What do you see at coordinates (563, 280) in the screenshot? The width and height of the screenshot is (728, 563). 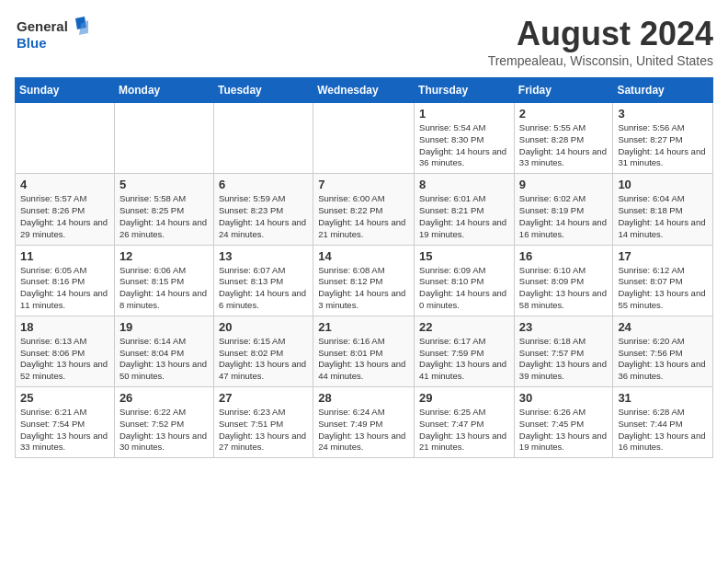 I see `calendar-cell: 16Sunrise: 6:10 AM Sunset: 8:09 PM Dayli…` at bounding box center [563, 280].